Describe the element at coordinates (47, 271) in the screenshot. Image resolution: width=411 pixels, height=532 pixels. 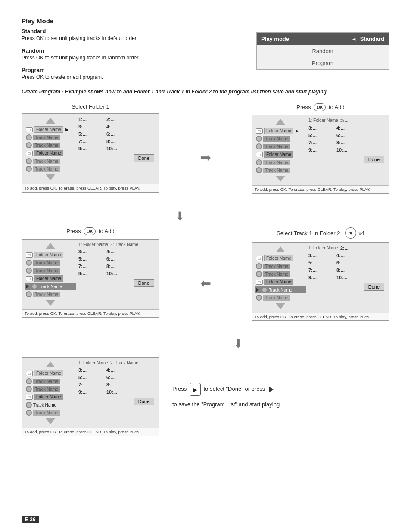
I see `track-name-3b: Track Name` at that location.